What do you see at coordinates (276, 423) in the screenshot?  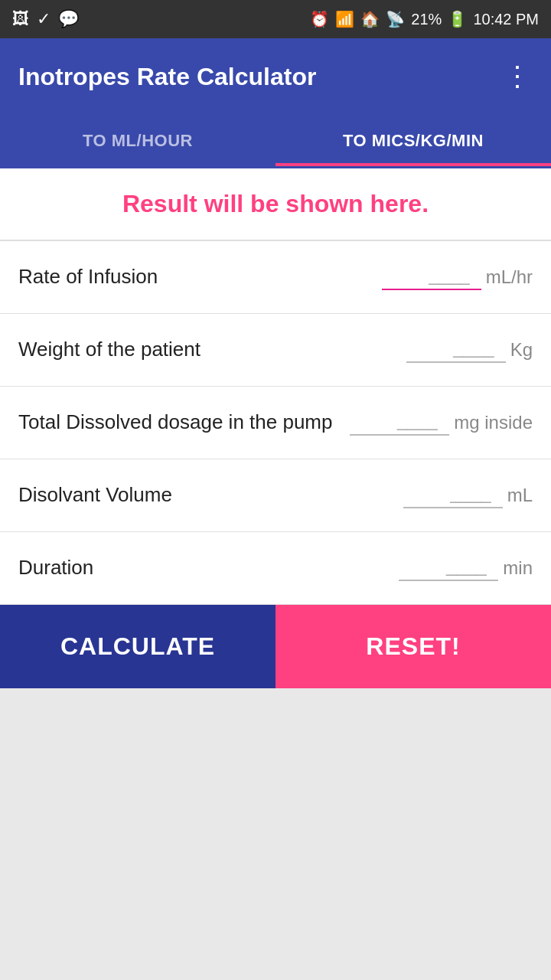 I see `field-total-dissolved: Total Dissolved dosage in the pump mg in…` at bounding box center [276, 423].